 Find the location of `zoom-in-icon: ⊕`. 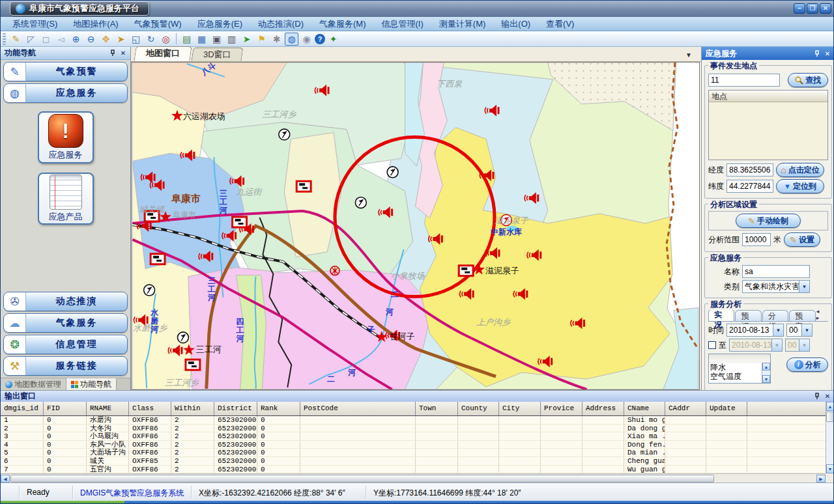

zoom-in-icon: ⊕ is located at coordinates (76, 39).